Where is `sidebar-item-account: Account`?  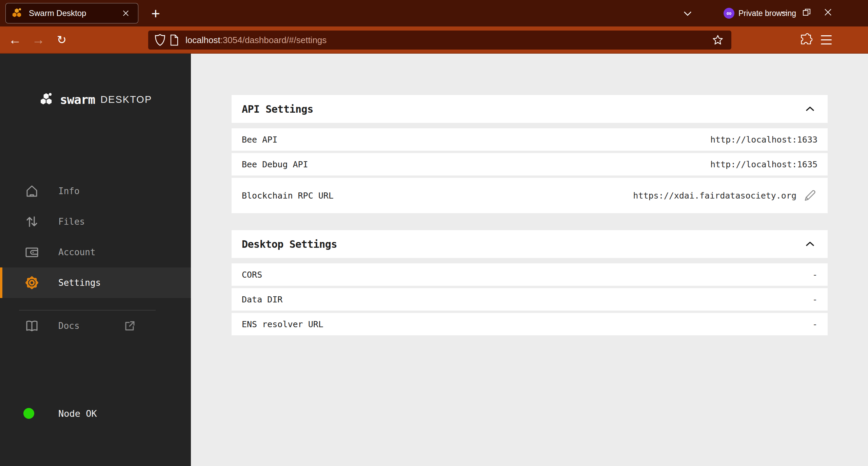
sidebar-item-account: Account is located at coordinates (96, 252).